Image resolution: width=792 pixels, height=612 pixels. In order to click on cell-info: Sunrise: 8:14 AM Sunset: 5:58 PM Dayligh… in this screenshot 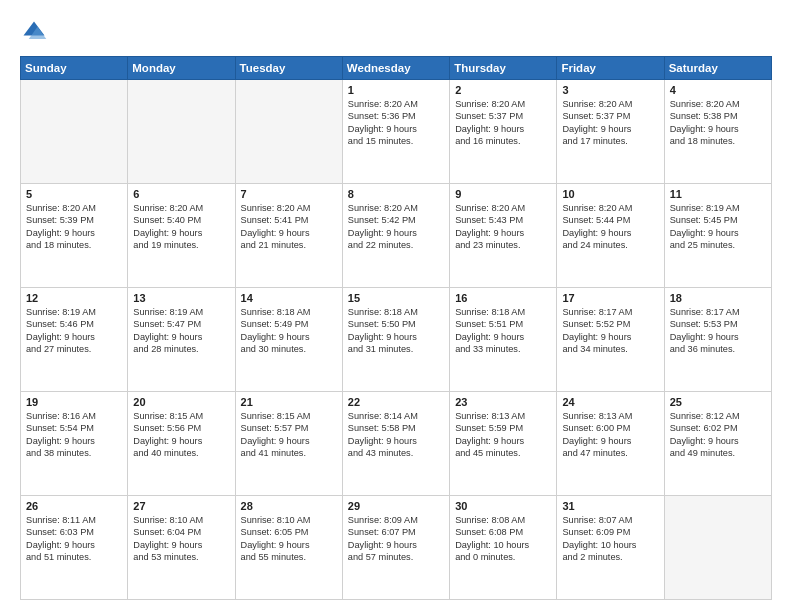, I will do `click(396, 435)`.